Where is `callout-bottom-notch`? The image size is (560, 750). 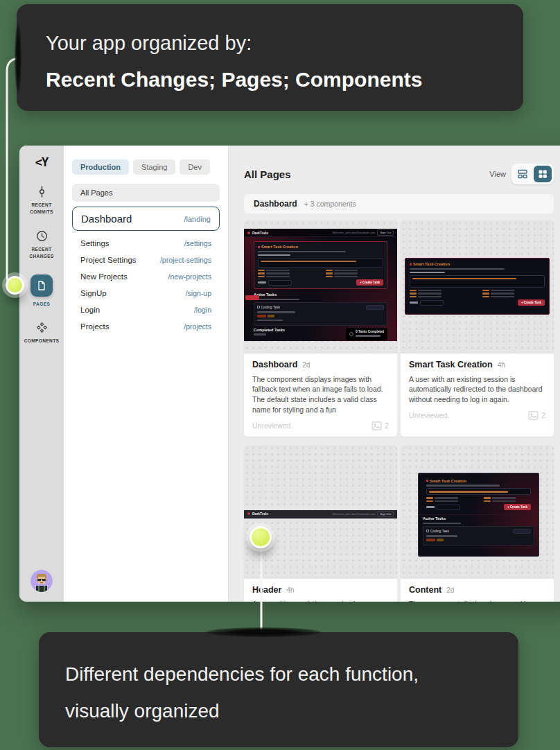 callout-bottom-notch is located at coordinates (263, 632).